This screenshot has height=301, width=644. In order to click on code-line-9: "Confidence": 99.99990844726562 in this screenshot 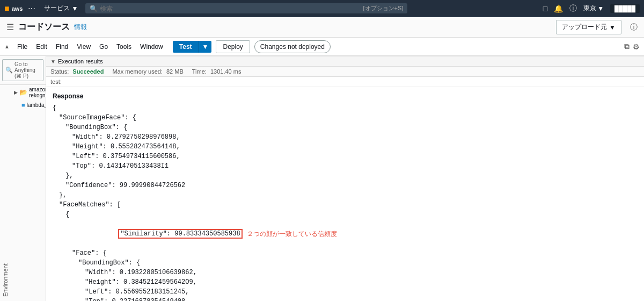, I will do `click(345, 185)`.